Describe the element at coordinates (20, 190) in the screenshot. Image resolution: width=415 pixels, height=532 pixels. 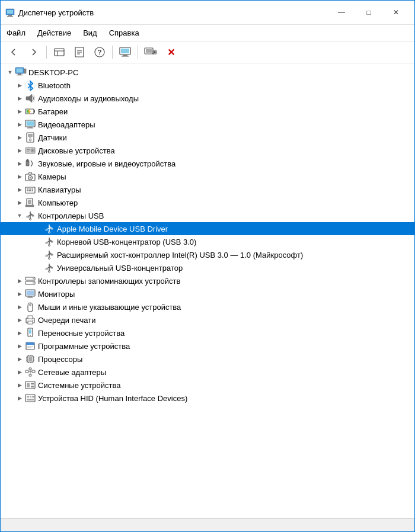
I see `keyboard-expand-arrow: ▶` at that location.